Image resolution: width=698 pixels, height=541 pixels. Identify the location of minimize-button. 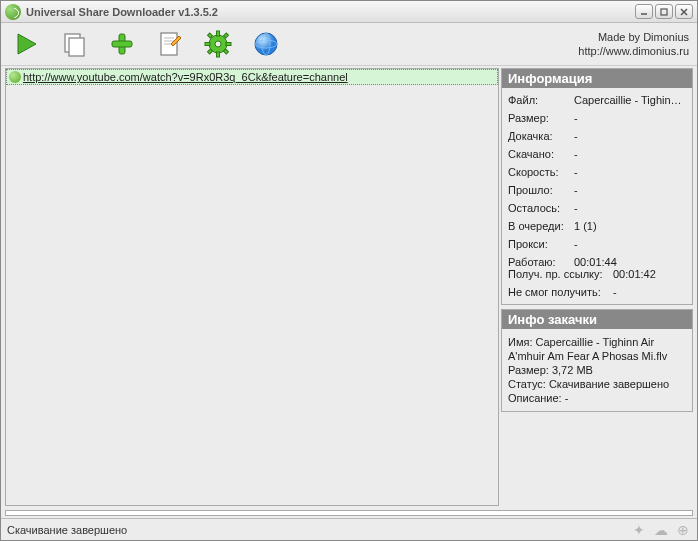
(644, 12).